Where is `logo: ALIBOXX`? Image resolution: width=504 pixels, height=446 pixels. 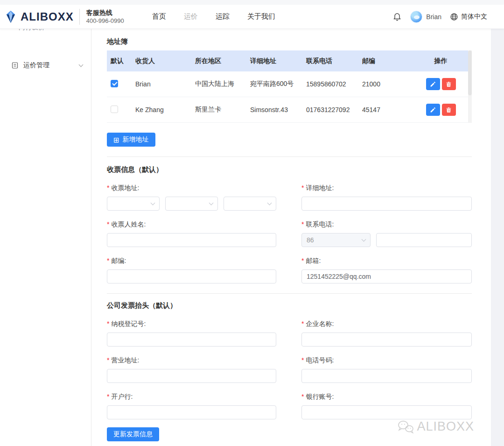 logo: ALIBOXX is located at coordinates (39, 17).